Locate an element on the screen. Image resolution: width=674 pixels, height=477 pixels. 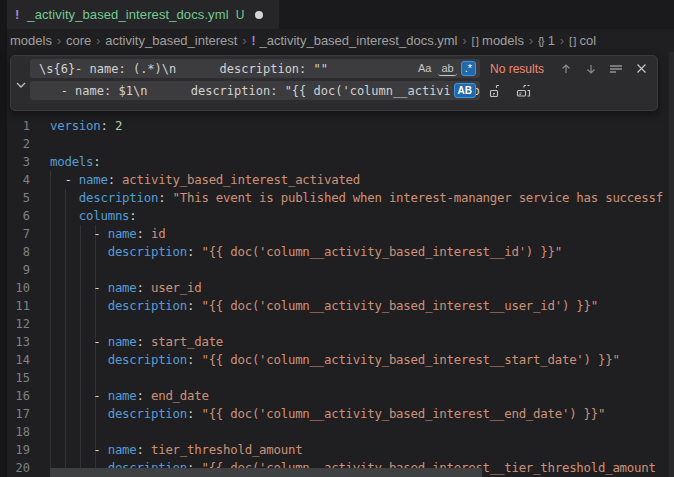
line-number: 19 is located at coordinates (18, 450).